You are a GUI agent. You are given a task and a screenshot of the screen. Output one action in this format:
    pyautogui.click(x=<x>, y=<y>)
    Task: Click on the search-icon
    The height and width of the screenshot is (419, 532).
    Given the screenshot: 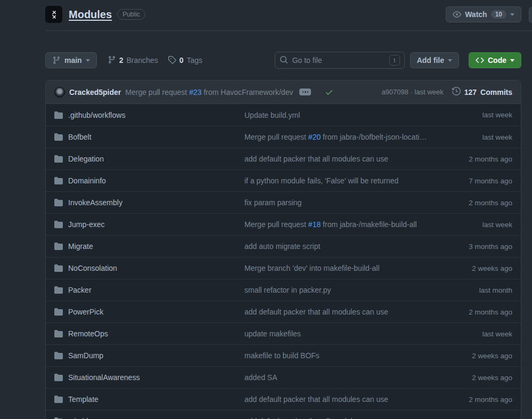 What is the action you would take?
    pyautogui.click(x=284, y=61)
    